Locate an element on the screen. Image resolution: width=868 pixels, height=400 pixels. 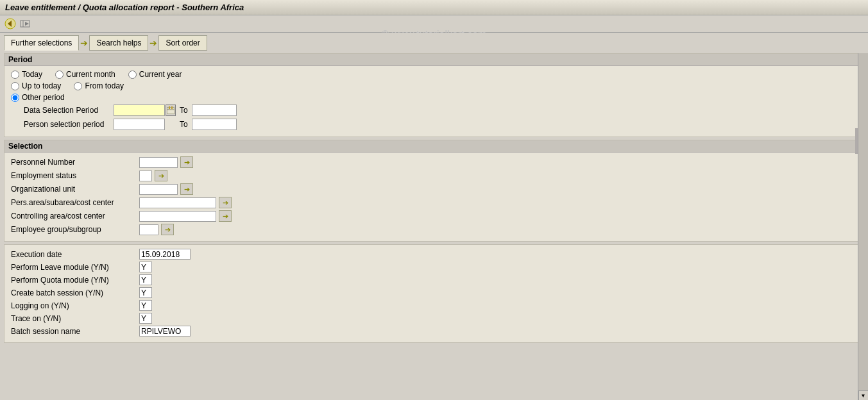
organizational-unit-arrow-btn: ➔ is located at coordinates (187, 189).